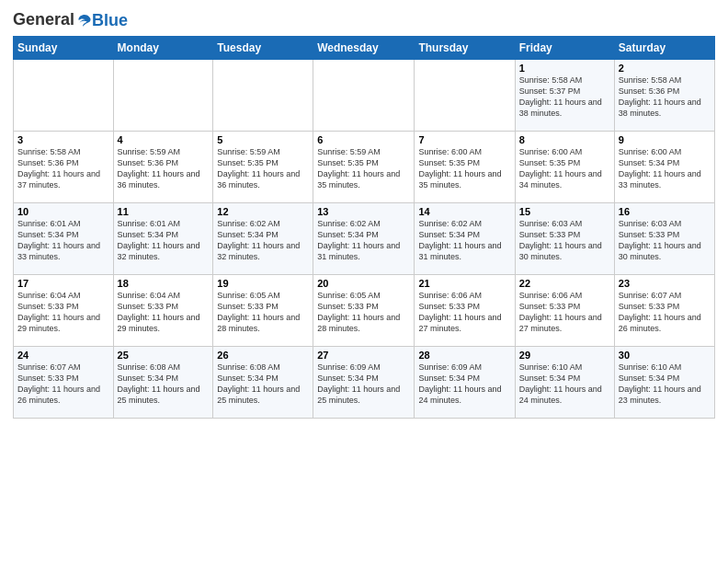 The width and height of the screenshot is (728, 563). What do you see at coordinates (364, 239) in the screenshot?
I see `calendar-week-row: 10Sunrise: 6:01 AM Sunset: 5:34 PM Dayli…` at bounding box center [364, 239].